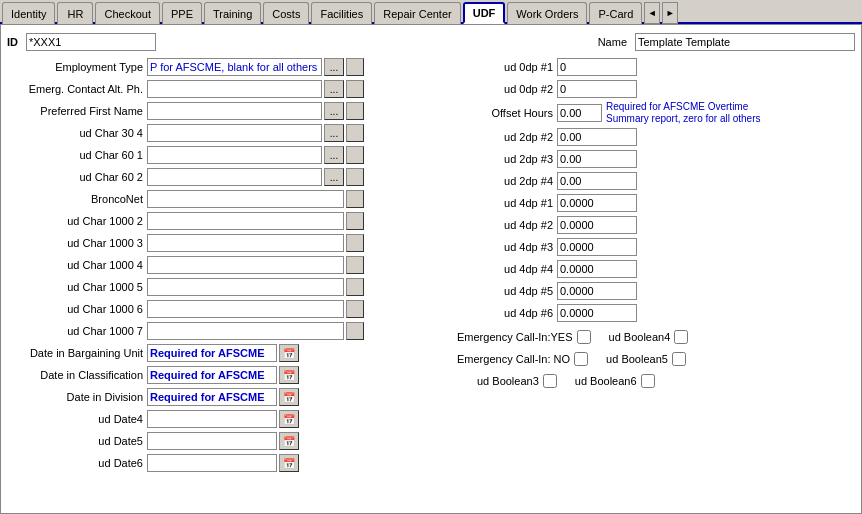 The image size is (862, 514). What do you see at coordinates (597, 269) in the screenshot?
I see `ud-4dp-4-input` at bounding box center [597, 269].